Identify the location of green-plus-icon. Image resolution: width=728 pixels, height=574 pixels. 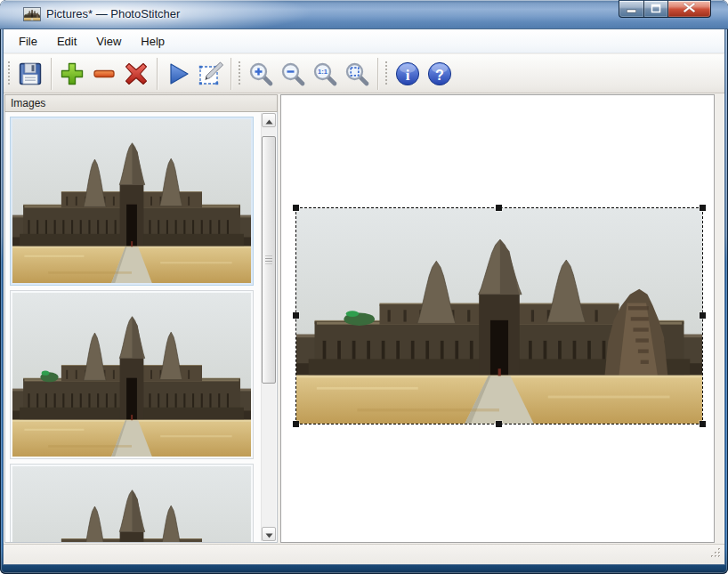
(72, 74).